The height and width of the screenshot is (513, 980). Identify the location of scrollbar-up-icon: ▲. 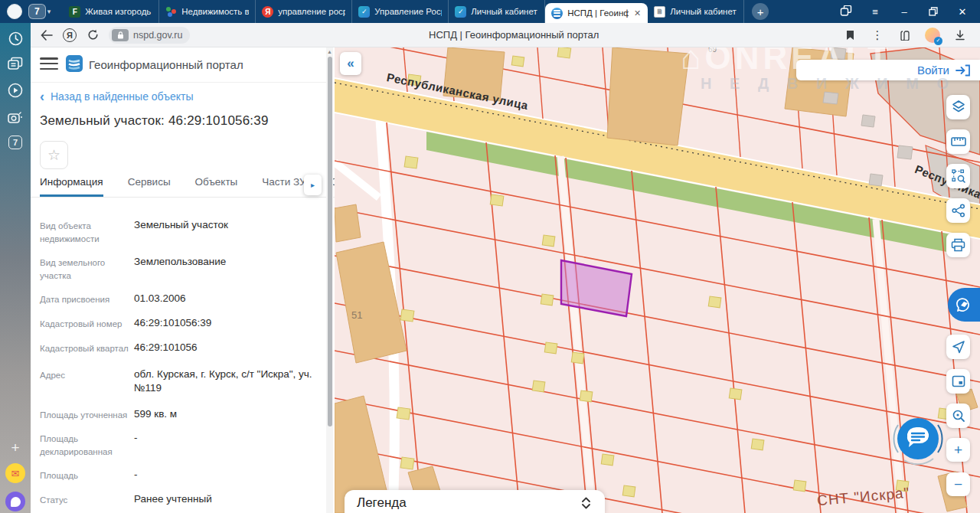
(329, 52).